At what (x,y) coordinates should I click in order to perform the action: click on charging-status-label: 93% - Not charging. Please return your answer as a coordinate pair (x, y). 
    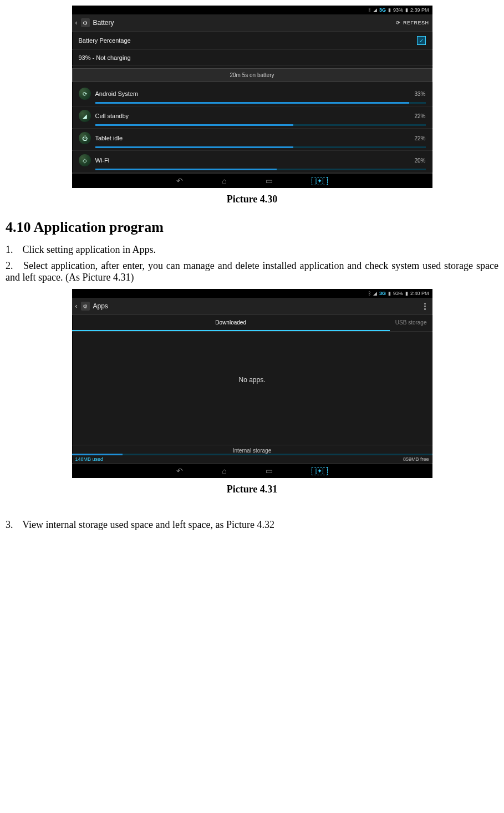
    Looking at the image, I should click on (105, 58).